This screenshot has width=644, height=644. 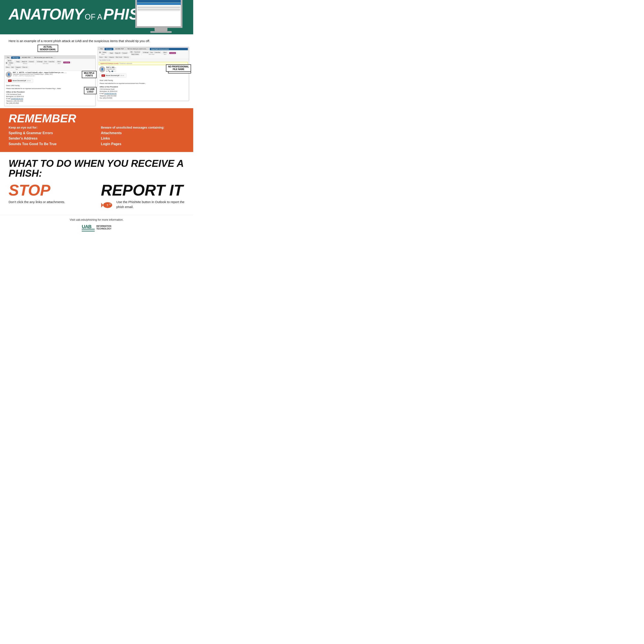 I want to click on ribbon-reply-all-btn: Reply All, so click(x=24, y=62).